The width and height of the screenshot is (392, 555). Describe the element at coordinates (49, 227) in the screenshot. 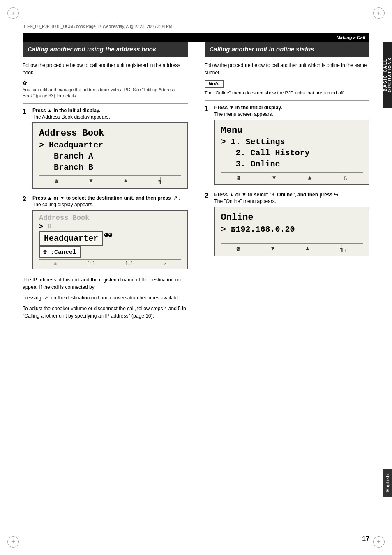

I see `lcd2-hq-faded: H` at that location.